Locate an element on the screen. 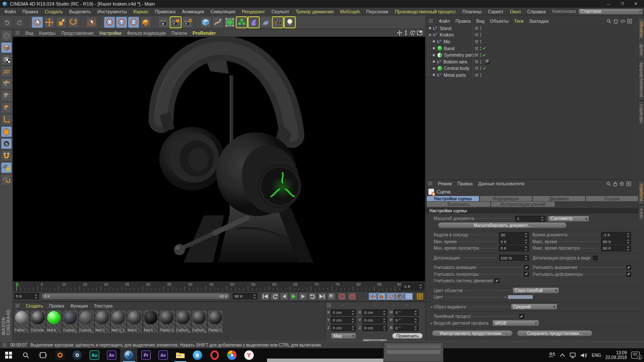 Image resolution: width=644 pixels, height=362 pixels. lock-z-axis-icon: Z is located at coordinates (134, 22).